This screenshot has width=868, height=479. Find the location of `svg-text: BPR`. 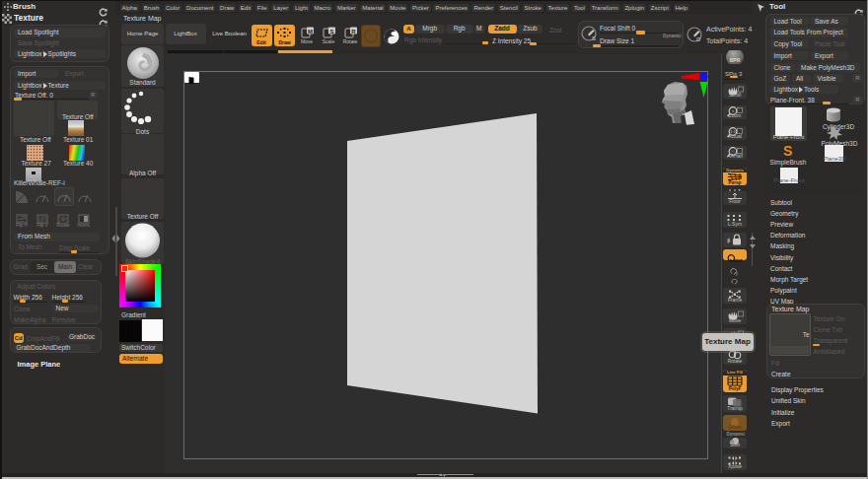

svg-text: BPR is located at coordinates (736, 60).